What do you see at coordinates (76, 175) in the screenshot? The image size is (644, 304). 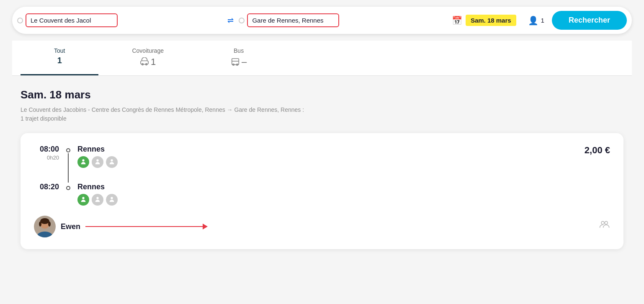 I see `trip-times: 08:00 0h20 Rennes` at bounding box center [76, 175].